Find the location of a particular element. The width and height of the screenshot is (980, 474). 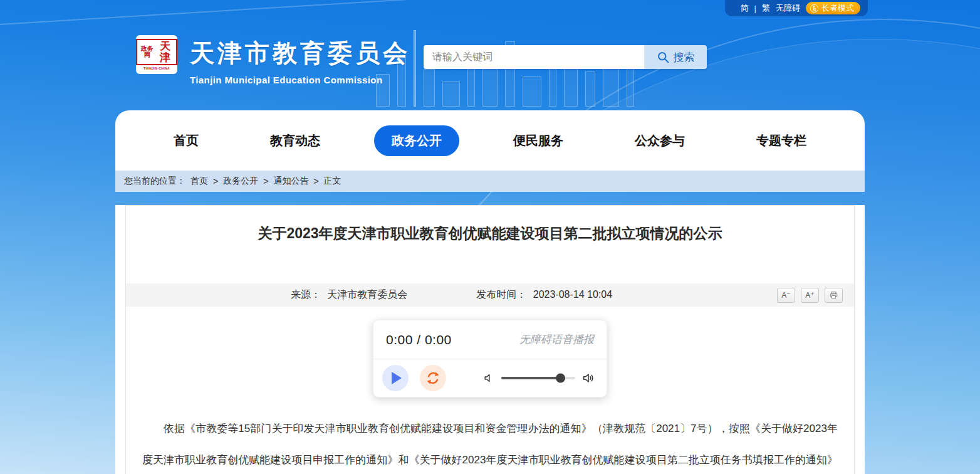

logo-seal-right-text: 天津 is located at coordinates (165, 52).